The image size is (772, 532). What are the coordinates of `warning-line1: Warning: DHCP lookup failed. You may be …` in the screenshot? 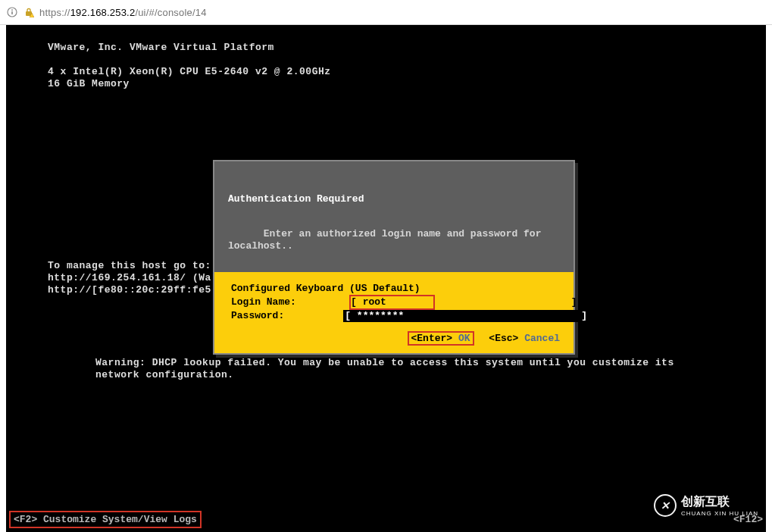 It's located at (385, 363).